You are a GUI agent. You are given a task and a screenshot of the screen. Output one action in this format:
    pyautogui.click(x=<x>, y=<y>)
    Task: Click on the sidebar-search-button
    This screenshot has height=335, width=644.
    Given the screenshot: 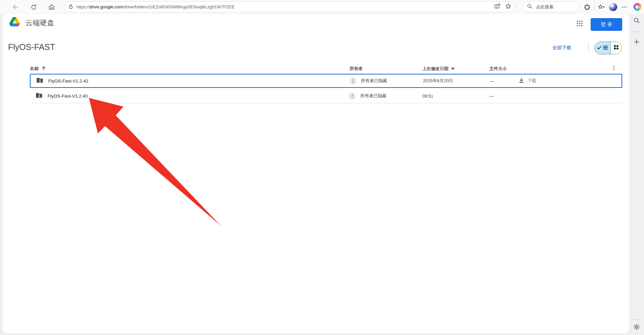 What is the action you would take?
    pyautogui.click(x=637, y=21)
    